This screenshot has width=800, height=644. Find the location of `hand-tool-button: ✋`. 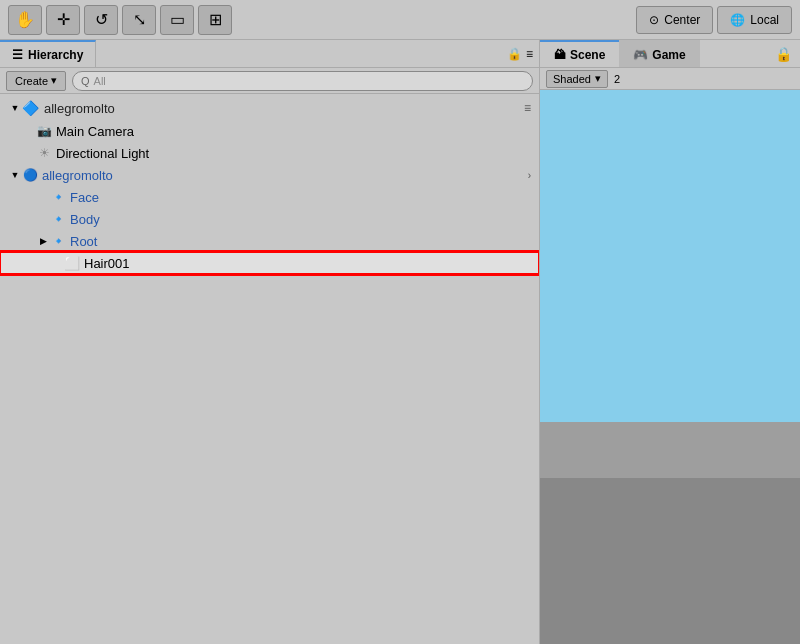

hand-tool-button: ✋ is located at coordinates (25, 20).